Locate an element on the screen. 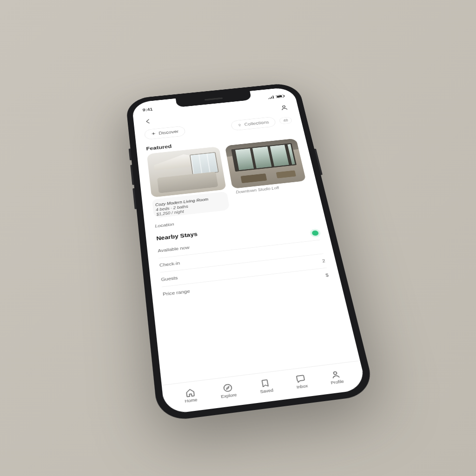  pin-icon is located at coordinates (240, 125).